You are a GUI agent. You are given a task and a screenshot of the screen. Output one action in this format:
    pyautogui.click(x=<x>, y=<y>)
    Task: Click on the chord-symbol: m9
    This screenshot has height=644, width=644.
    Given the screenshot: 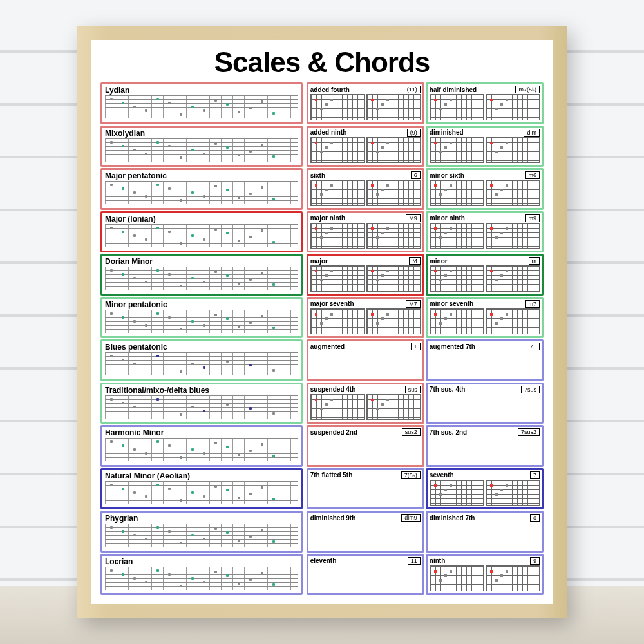 What is the action you would take?
    pyautogui.click(x=532, y=218)
    